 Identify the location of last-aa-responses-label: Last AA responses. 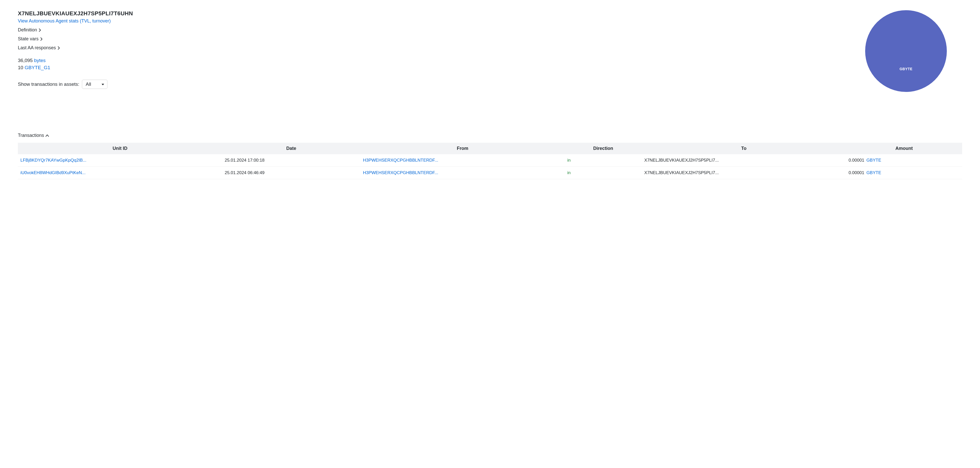
(37, 48).